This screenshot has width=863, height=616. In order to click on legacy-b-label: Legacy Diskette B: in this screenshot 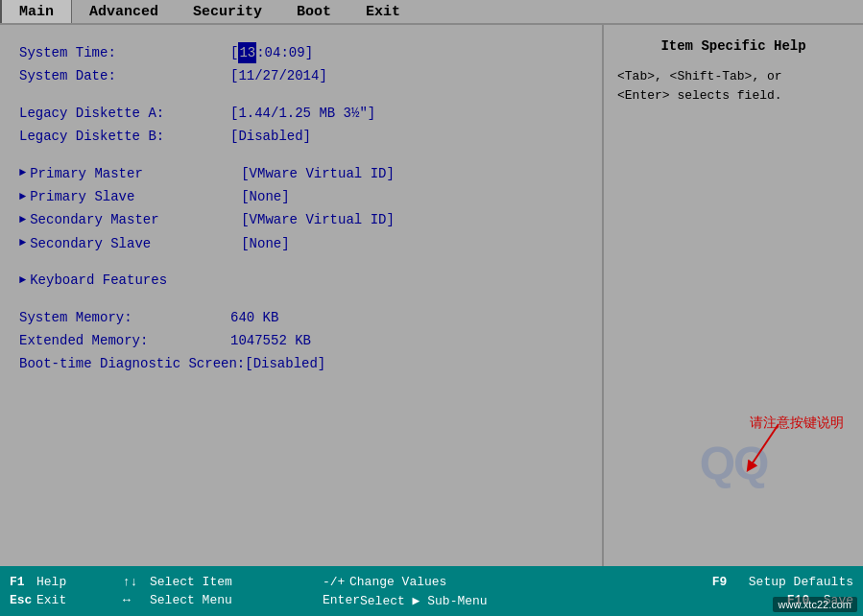, I will do `click(125, 136)`.